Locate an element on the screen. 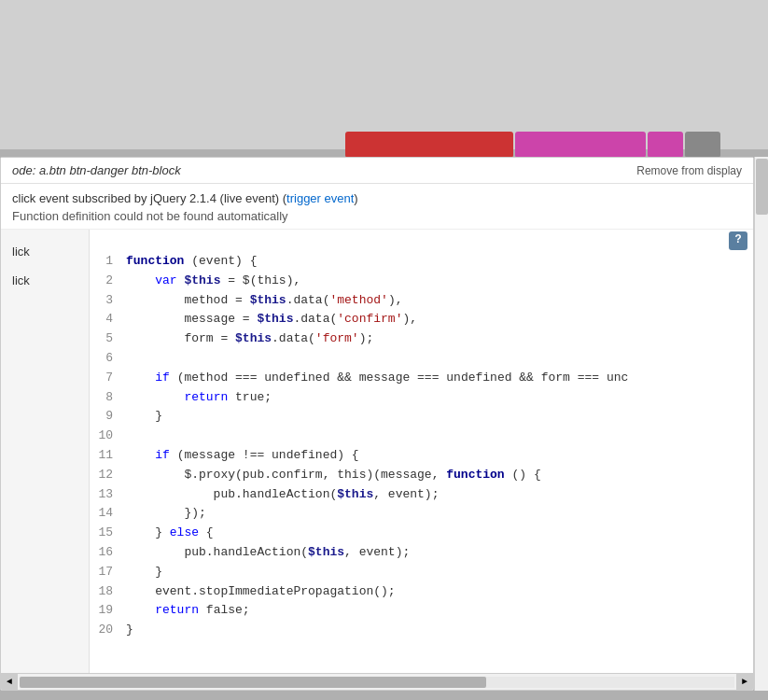 This screenshot has height=700, width=768. line-num-8: 8 is located at coordinates (106, 398).